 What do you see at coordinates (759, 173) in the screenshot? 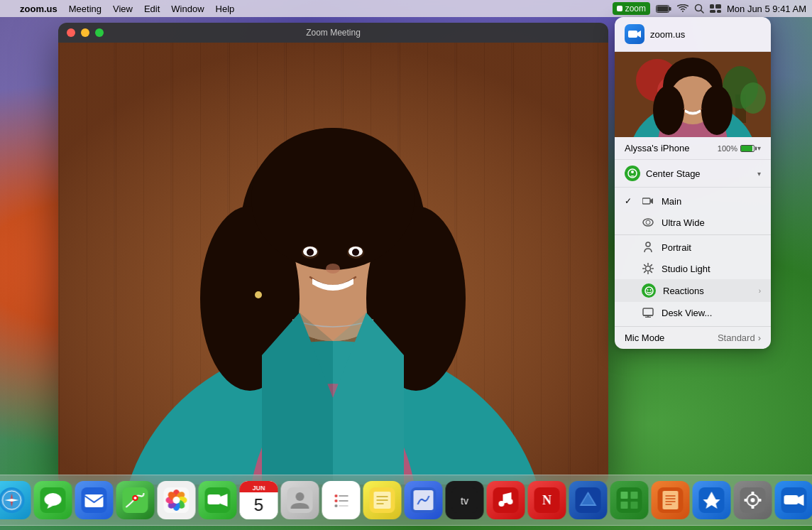
I see `center-stage-chevron: ▾` at bounding box center [759, 173].